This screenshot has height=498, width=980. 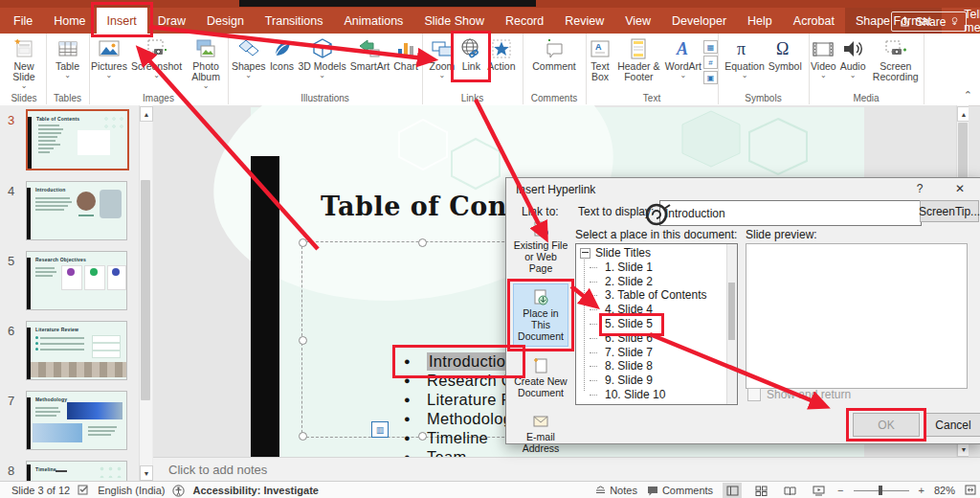 What do you see at coordinates (554, 55) in the screenshot?
I see `comment-button: Comment` at bounding box center [554, 55].